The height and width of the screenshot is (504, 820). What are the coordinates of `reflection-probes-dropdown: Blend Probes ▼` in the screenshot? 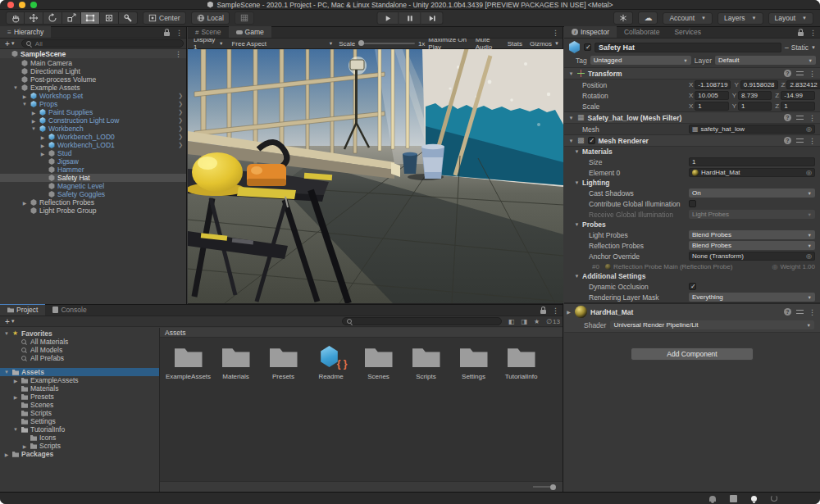 It's located at (752, 246).